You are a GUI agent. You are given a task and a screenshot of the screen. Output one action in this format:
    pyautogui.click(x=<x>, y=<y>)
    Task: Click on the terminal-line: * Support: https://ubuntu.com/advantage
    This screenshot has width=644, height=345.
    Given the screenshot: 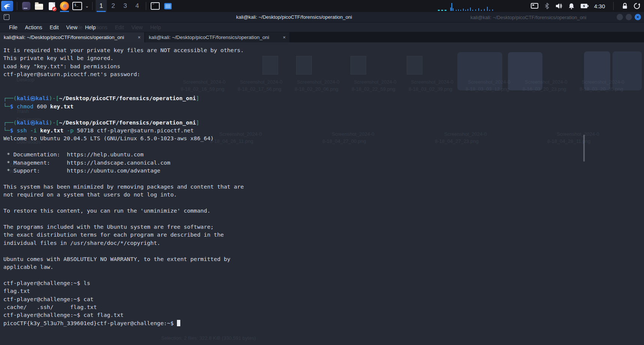 What is the action you would take?
    pyautogui.click(x=324, y=170)
    